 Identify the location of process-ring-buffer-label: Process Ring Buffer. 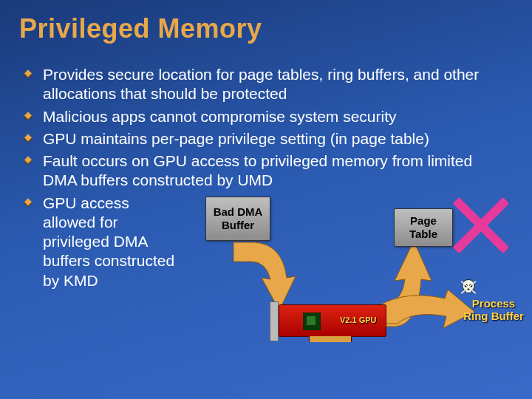
(494, 310).